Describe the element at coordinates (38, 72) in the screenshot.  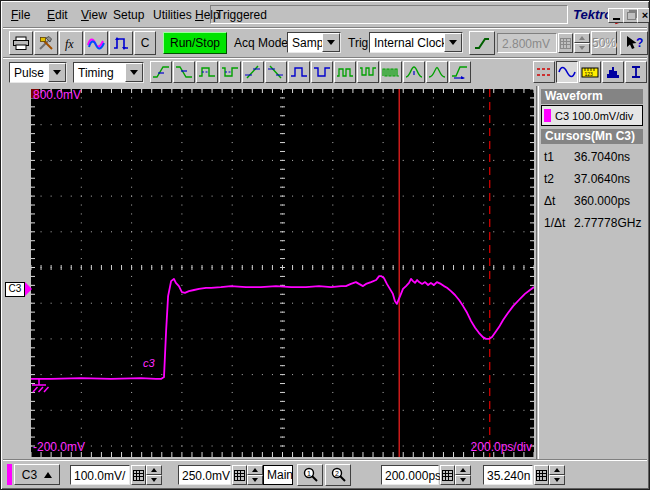
I see `meas-category-select: Pulse` at that location.